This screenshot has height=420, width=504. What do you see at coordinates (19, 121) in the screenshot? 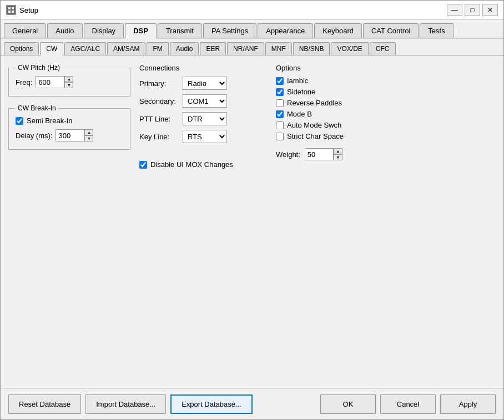
I see `semi-break-in-checkbox` at bounding box center [19, 121].